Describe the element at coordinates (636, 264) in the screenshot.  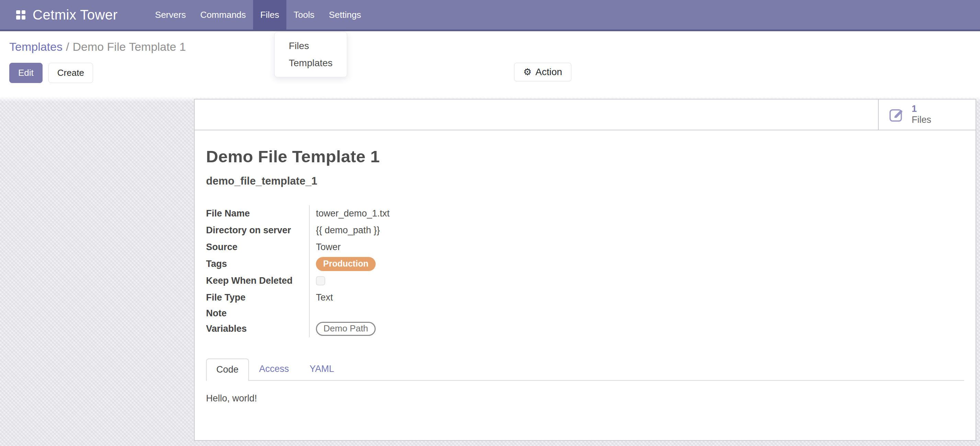
I see `field-value-tags: Production` at that location.